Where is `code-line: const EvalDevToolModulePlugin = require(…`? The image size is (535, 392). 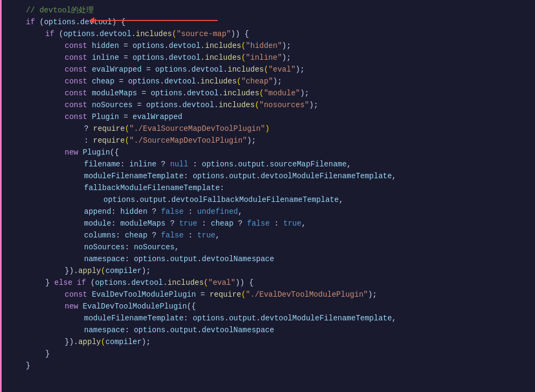 code-line: const EvalDevToolModulePlugin = require(… is located at coordinates (267, 295).